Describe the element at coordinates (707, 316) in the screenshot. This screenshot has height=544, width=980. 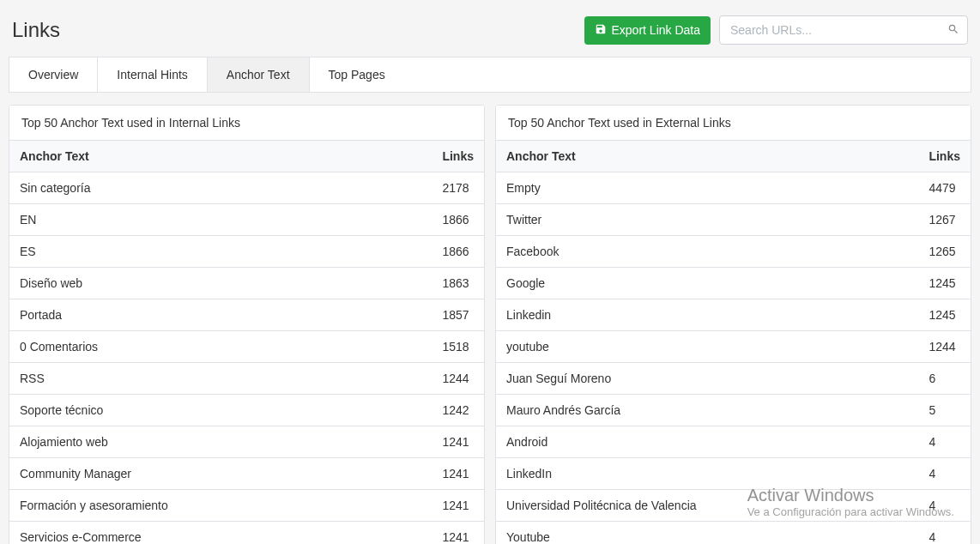
I see `anchor-text-cell: Linkedin` at that location.